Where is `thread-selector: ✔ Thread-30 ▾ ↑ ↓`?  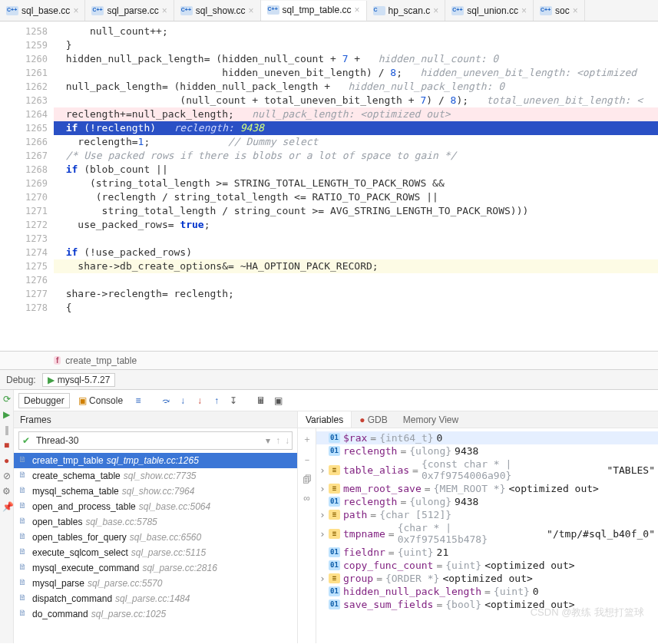
thread-selector: ✔ Thread-30 ▾ ↑ ↓ is located at coordinates (155, 441).